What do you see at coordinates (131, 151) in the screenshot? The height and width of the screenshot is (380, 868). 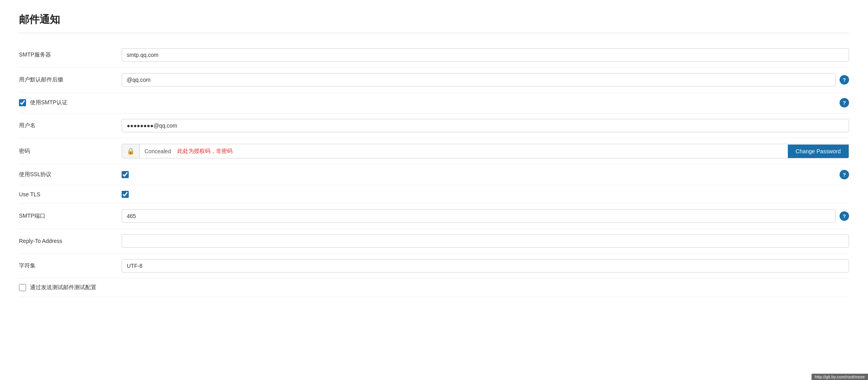 I see `lock-icon: 🔒` at bounding box center [131, 151].